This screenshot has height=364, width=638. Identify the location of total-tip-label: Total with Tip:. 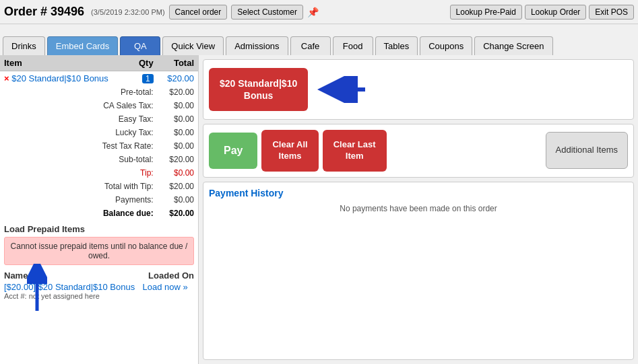
(79, 186).